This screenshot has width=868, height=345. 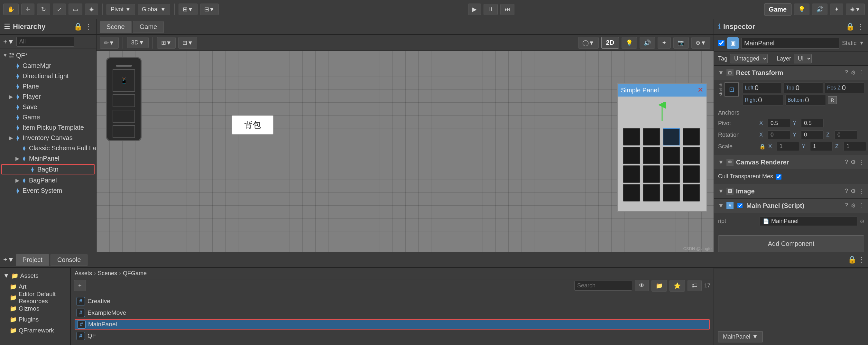 I want to click on scene-grid-btn: ⊞▼, so click(x=166, y=43).